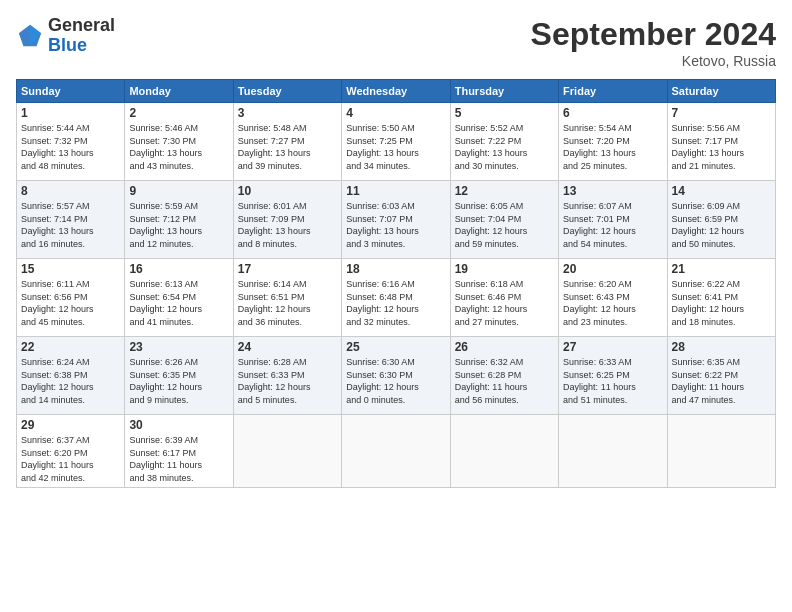 Image resolution: width=792 pixels, height=612 pixels. I want to click on day-number: 22, so click(70, 347).